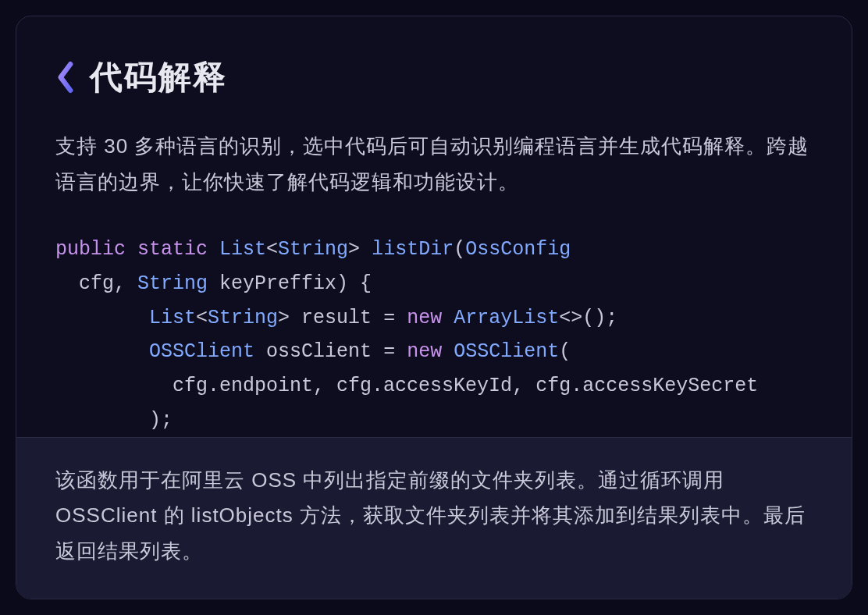  I want to click on card-title: 代码解释, so click(158, 77).